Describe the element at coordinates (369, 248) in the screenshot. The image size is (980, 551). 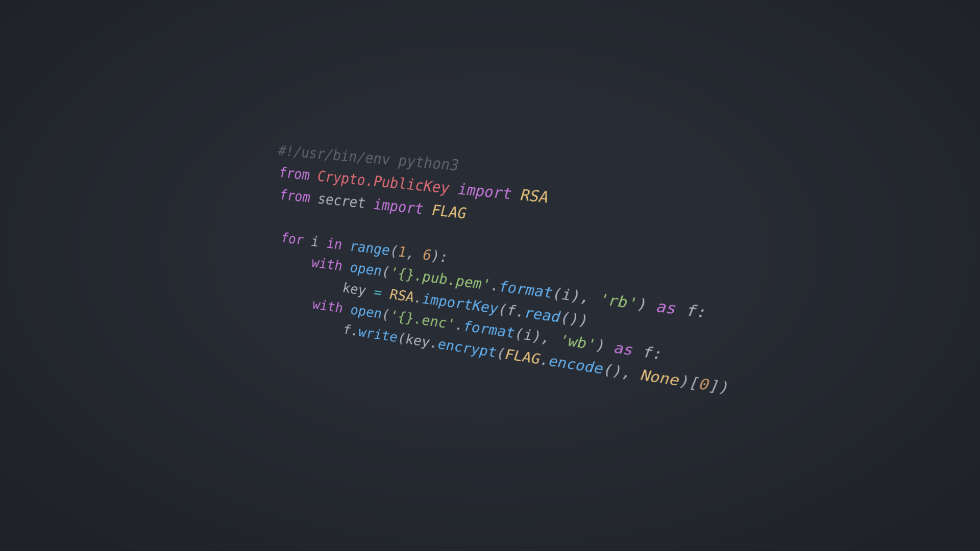
I see `fn-range: range` at that location.